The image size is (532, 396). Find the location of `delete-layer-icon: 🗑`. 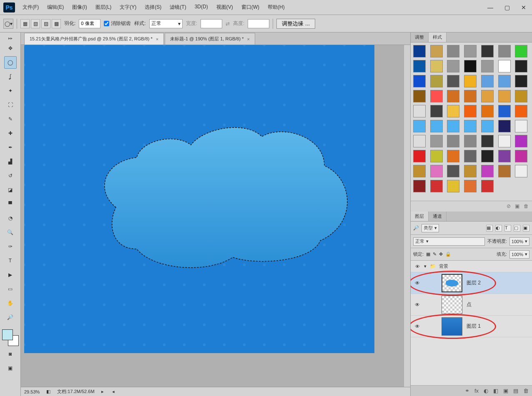

delete-layer-icon: 🗑 is located at coordinates (526, 391).